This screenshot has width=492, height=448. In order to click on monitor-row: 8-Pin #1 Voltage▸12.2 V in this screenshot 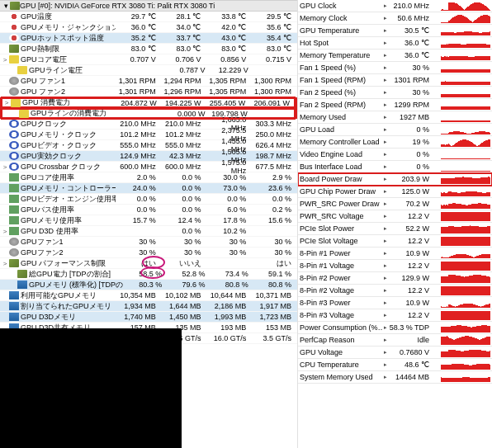, I will do `click(395, 266)`.